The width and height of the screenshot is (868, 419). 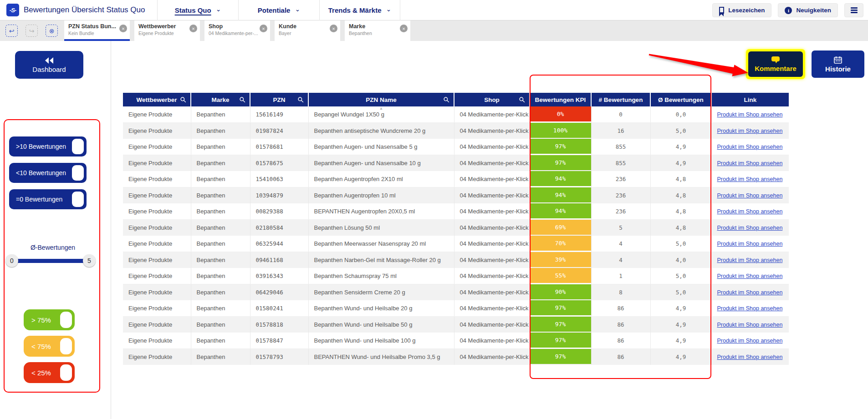 I want to click on cell-anzahl-bewertungen: 0, so click(x=621, y=115).